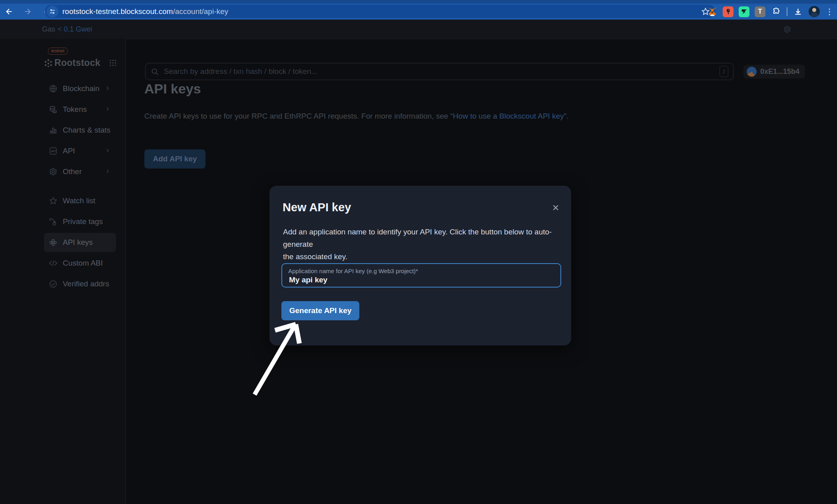 This screenshot has height=504, width=837. What do you see at coordinates (751, 72) in the screenshot?
I see `account-avatar` at bounding box center [751, 72].